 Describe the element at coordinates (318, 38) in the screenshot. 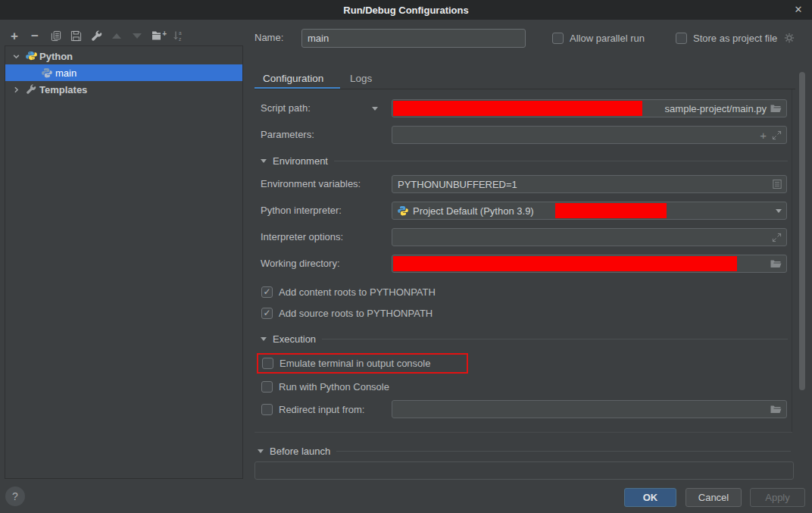

I see `name-value: main` at that location.